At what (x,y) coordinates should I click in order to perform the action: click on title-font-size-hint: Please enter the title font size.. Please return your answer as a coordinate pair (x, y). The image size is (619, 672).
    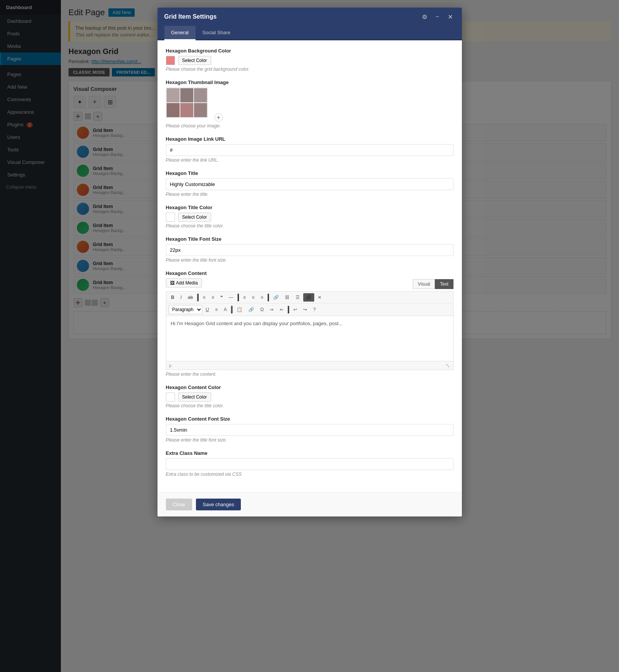
    Looking at the image, I should click on (310, 260).